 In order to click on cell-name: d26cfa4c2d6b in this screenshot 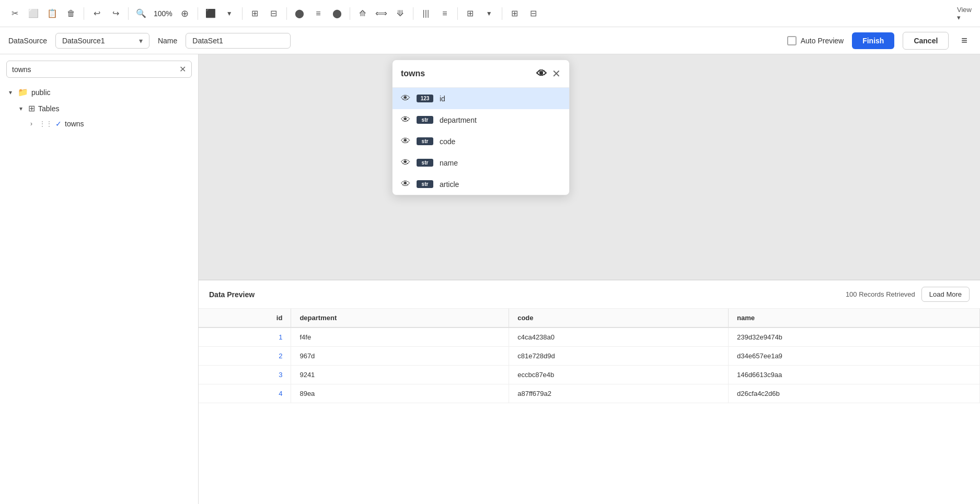, I will do `click(854, 394)`.